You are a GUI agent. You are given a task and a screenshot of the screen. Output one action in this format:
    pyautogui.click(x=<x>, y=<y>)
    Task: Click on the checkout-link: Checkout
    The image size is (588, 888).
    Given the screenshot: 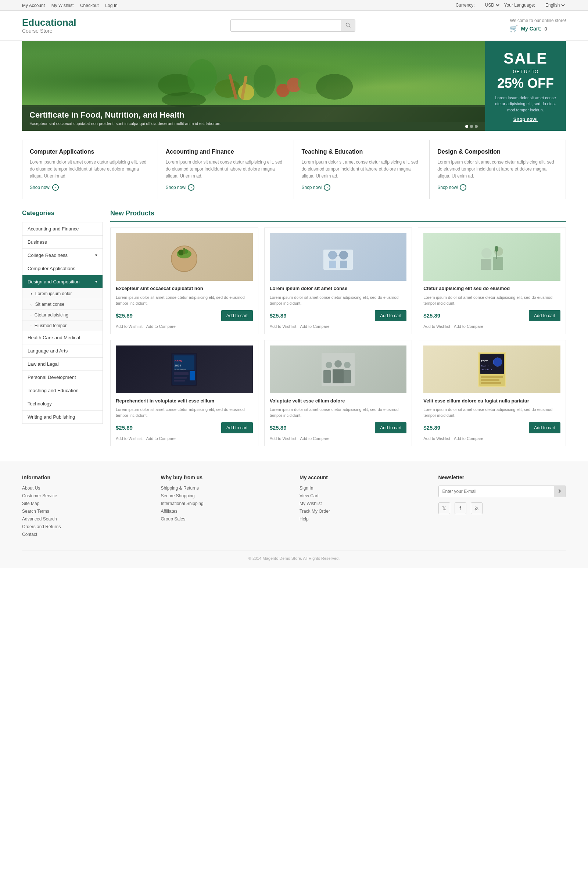 What is the action you would take?
    pyautogui.click(x=90, y=6)
    